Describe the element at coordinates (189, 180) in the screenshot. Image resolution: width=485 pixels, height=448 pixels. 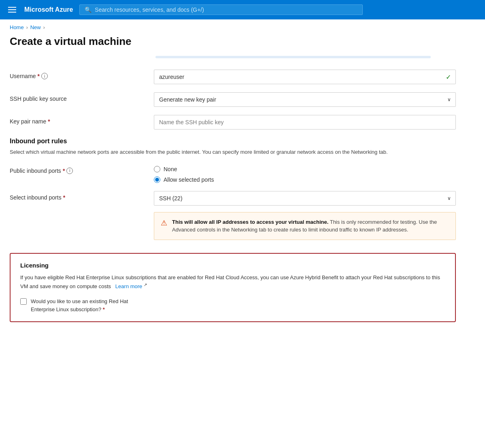
I see `radio-allow-label: Allow selected ports` at that location.